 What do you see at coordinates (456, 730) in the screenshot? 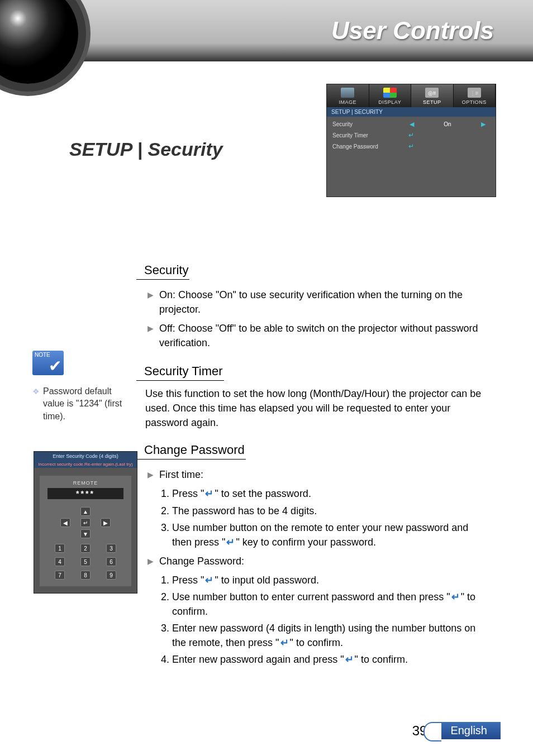
I see `footer: 39 English` at bounding box center [456, 730].